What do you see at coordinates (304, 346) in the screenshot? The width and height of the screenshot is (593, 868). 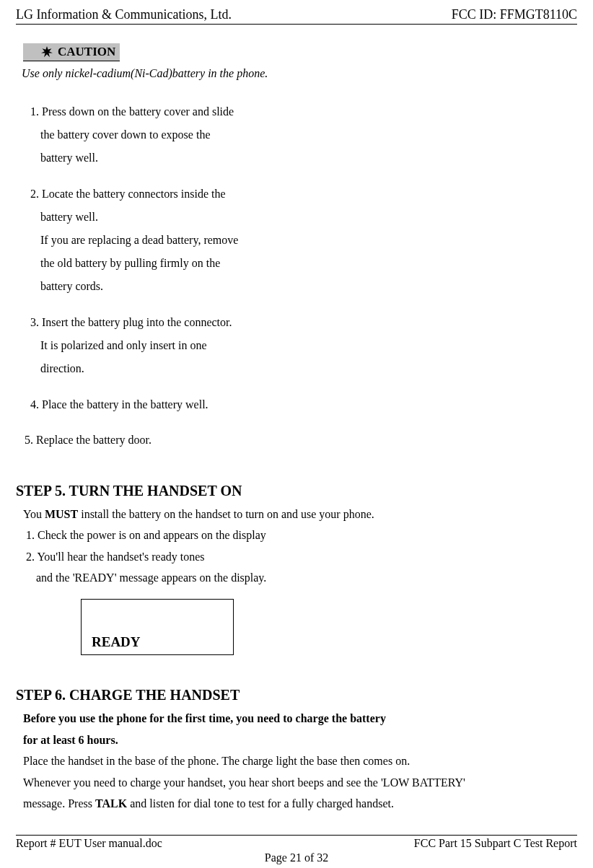 I see `step-3: 3. Insert the battery plug into the conn…` at bounding box center [304, 346].